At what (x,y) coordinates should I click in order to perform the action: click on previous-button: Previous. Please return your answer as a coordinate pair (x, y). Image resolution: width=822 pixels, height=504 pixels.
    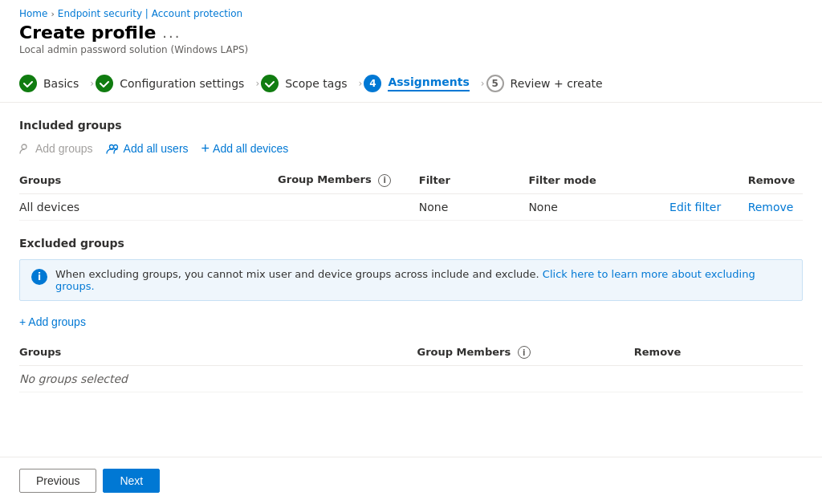
    Looking at the image, I should click on (58, 481).